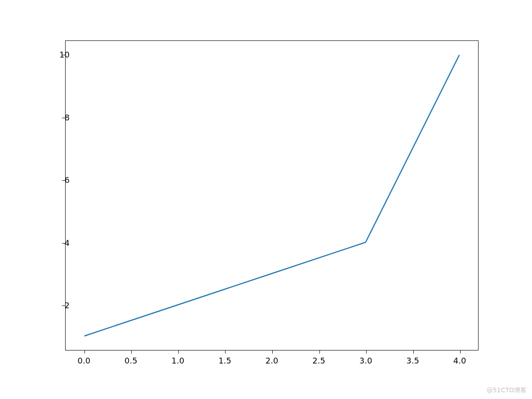 This screenshot has height=399, width=532. What do you see at coordinates (460, 360) in the screenshot?
I see `x-tick-label: 4.0` at bounding box center [460, 360].